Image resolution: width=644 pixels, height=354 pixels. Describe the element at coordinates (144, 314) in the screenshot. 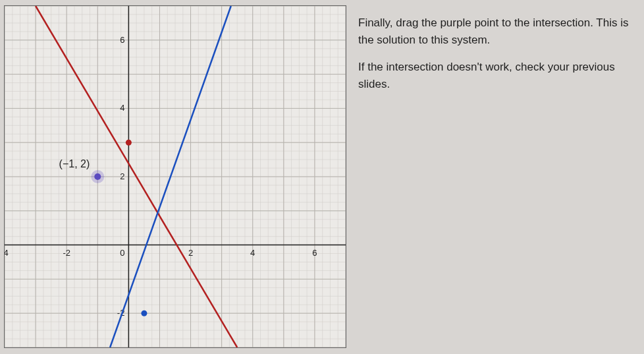

I see `blue-line-marker` at that location.